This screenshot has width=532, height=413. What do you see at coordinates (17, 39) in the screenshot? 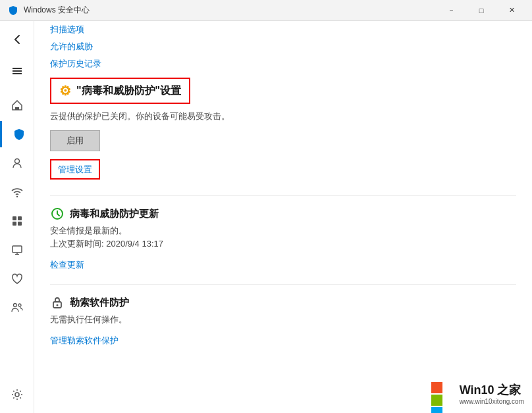
I see `back-icon` at bounding box center [17, 39].